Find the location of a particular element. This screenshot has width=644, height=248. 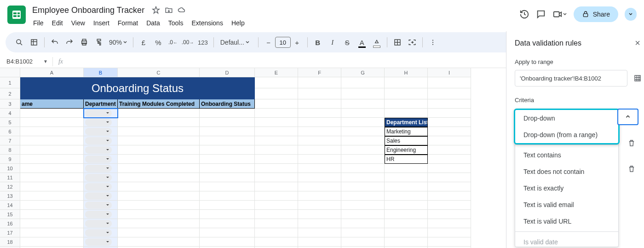

row-header-2: 2 is located at coordinates (10, 94).